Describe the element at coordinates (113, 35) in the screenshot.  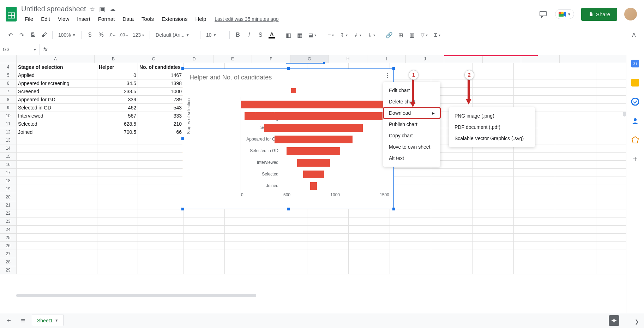
I see `decrease-decimal-button: .0←` at that location.